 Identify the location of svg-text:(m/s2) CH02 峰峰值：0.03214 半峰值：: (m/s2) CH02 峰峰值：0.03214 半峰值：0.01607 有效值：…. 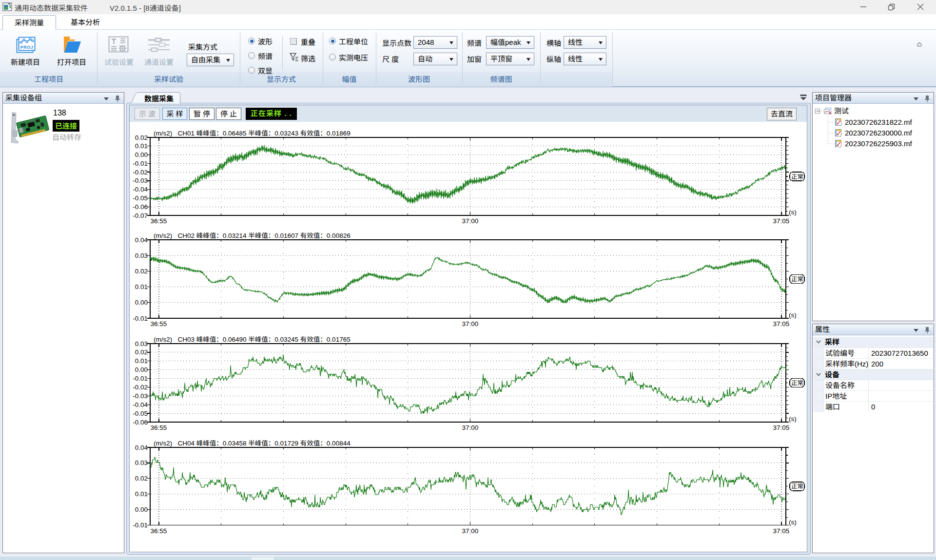
(252, 236).